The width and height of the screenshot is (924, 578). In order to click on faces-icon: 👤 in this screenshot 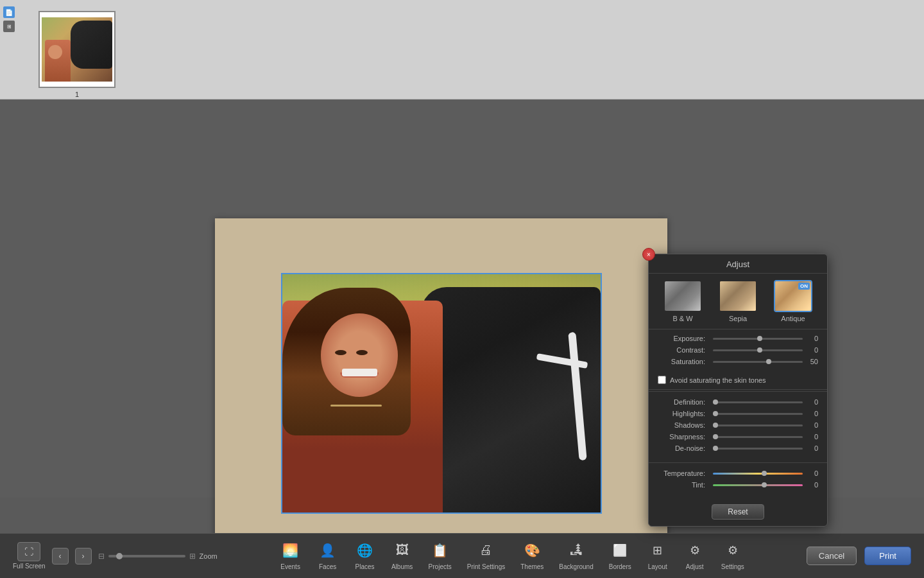, I will do `click(328, 550)`.